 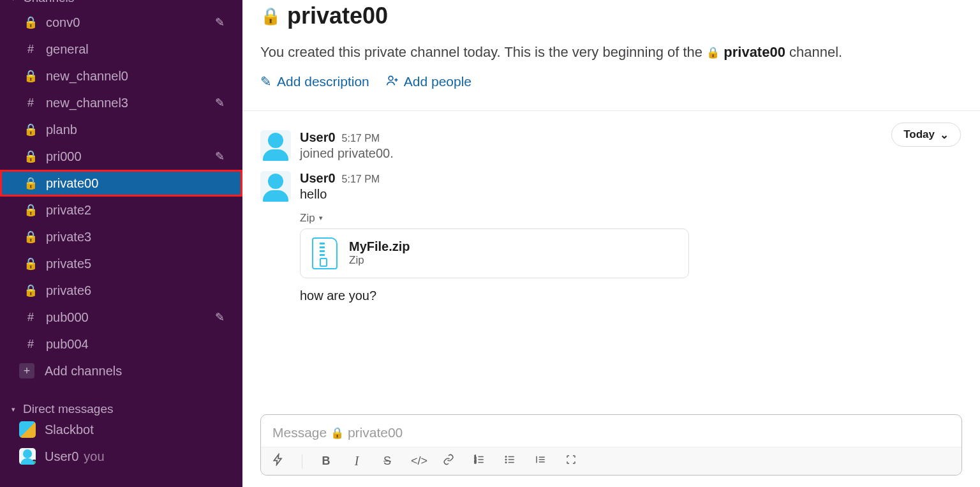 What do you see at coordinates (815, 52) in the screenshot?
I see `intro-suffix: channel.` at bounding box center [815, 52].